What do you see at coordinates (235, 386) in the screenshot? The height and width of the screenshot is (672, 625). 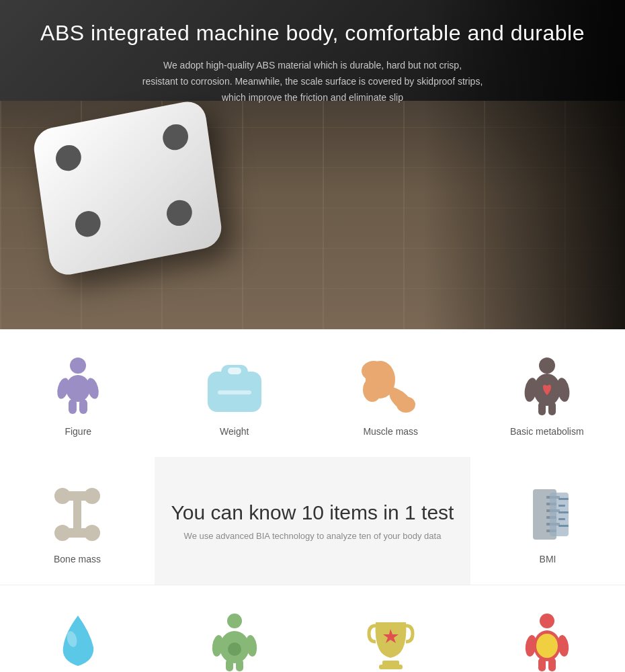 I see `weight-icon-area` at bounding box center [235, 386].